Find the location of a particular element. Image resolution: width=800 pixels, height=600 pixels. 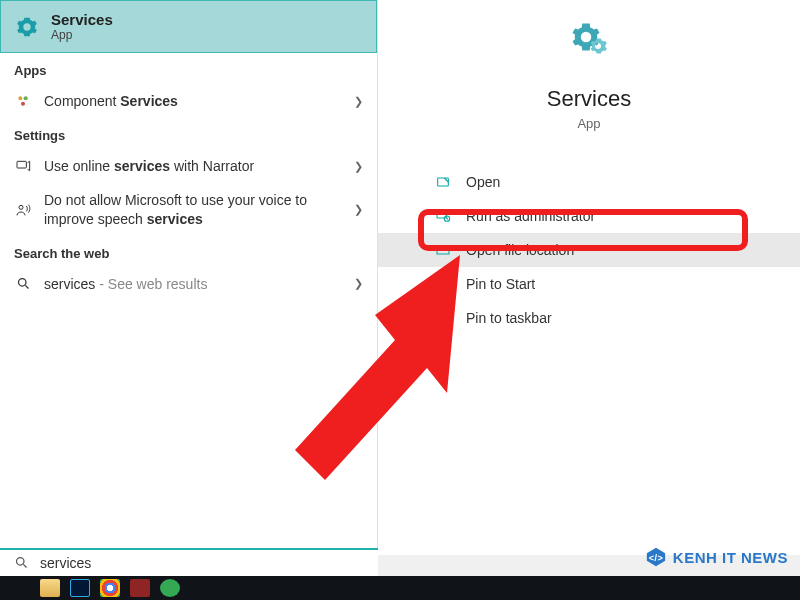

search-bar is located at coordinates (189, 562).